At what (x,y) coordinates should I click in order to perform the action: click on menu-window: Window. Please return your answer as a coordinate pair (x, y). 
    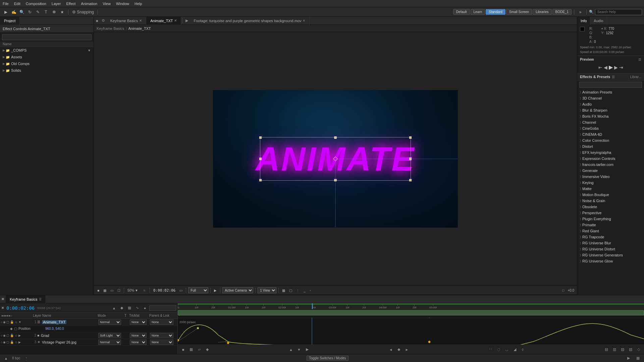
    Looking at the image, I should click on (123, 4).